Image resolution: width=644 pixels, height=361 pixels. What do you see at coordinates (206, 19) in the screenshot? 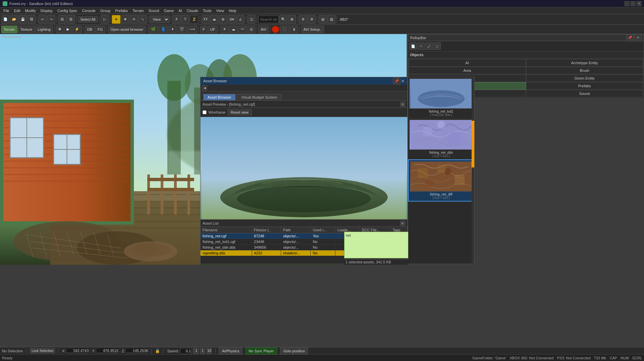
I see `xy-btn: XY` at bounding box center [206, 19].